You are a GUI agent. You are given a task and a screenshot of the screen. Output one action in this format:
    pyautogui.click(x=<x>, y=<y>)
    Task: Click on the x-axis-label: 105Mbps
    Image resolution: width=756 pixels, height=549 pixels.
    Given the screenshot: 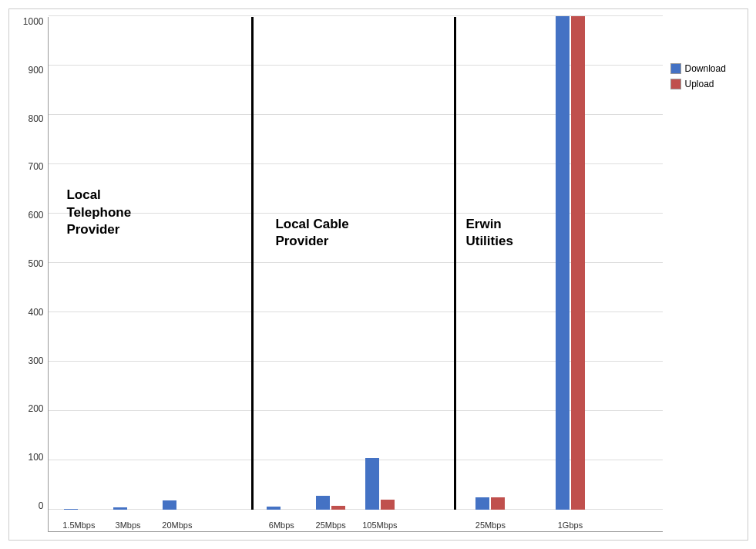 What is the action you would take?
    pyautogui.click(x=379, y=525)
    